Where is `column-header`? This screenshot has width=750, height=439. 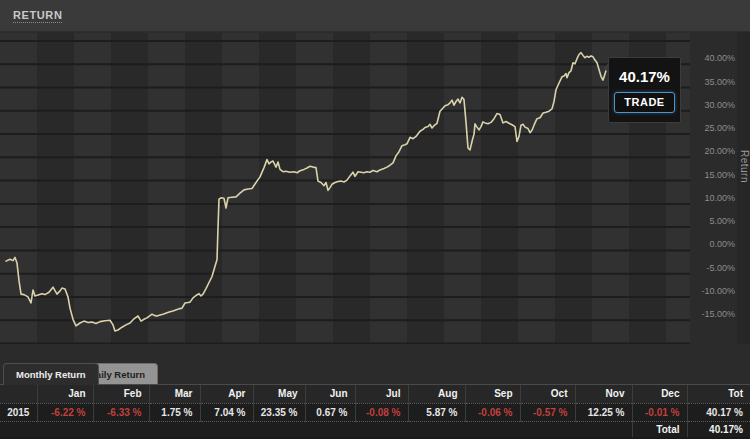
column-header is located at coordinates (18, 394).